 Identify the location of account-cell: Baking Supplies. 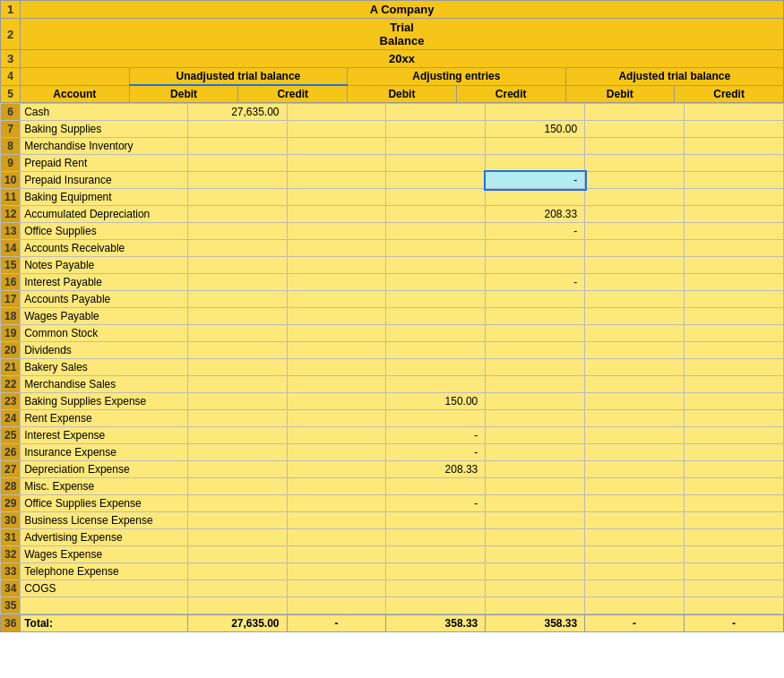
(104, 129).